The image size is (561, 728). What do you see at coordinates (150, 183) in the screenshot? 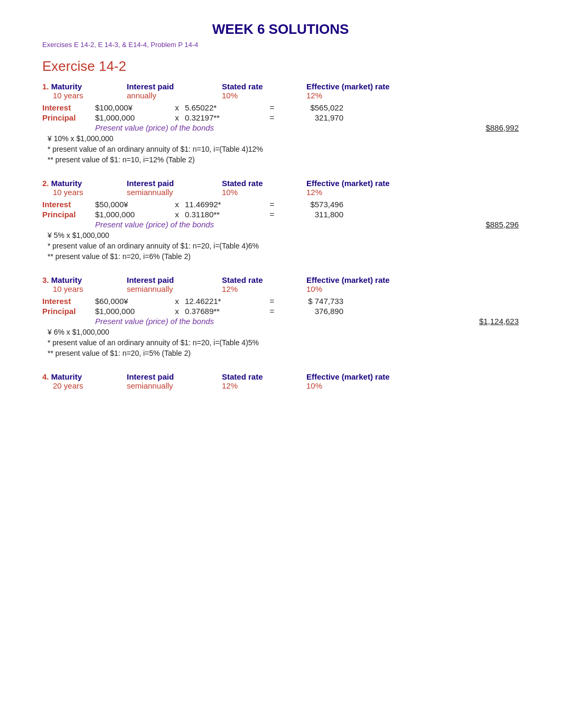
I see `interest-label-2: Interest paid` at bounding box center [150, 183].